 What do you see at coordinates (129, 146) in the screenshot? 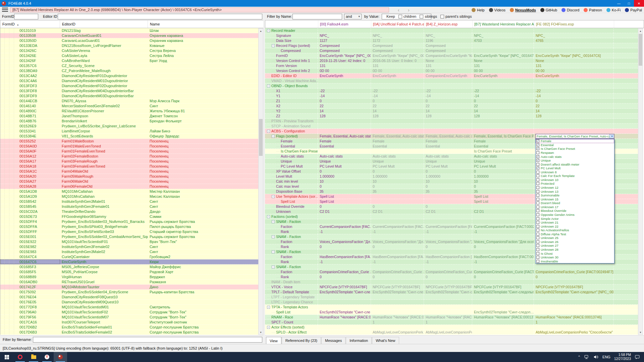
I see `table-row: 00156A0DFarm01MaleEvenTonedПоселенец` at bounding box center [129, 146].